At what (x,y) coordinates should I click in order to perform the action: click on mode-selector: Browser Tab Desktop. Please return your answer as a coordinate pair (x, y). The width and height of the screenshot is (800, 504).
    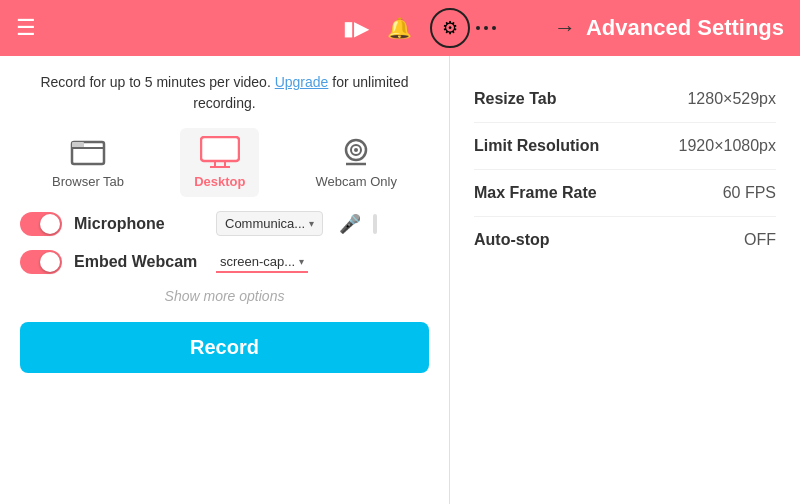
    Looking at the image, I should click on (224, 162).